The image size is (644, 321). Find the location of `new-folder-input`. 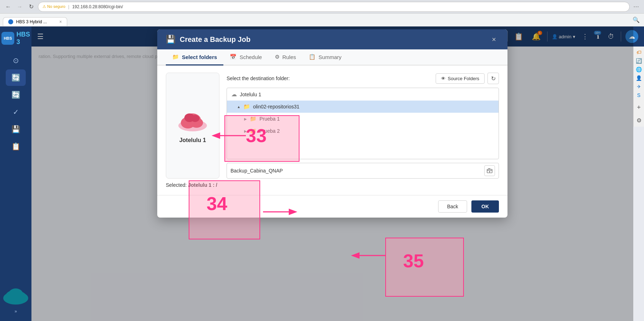

new-folder-input is located at coordinates (356, 171).